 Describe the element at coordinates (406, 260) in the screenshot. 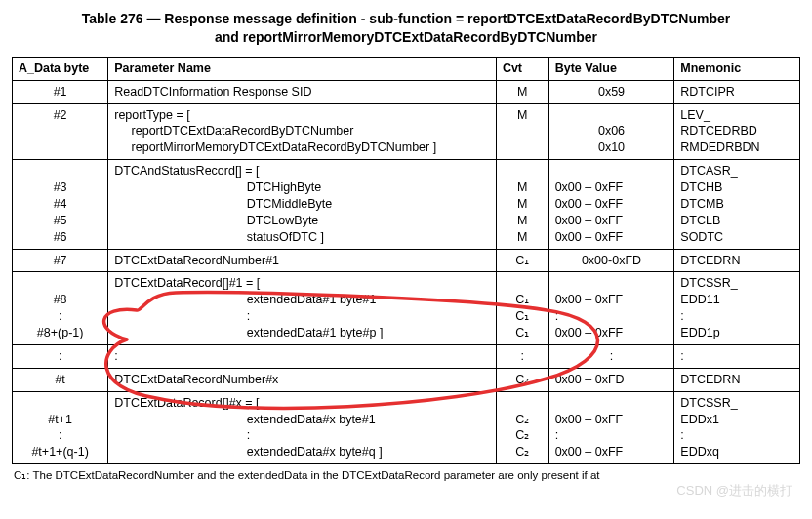

I see `table-row: #7 DTCExtDataRecordNumber#1 C₁ 0x00-0xFD…` at that location.